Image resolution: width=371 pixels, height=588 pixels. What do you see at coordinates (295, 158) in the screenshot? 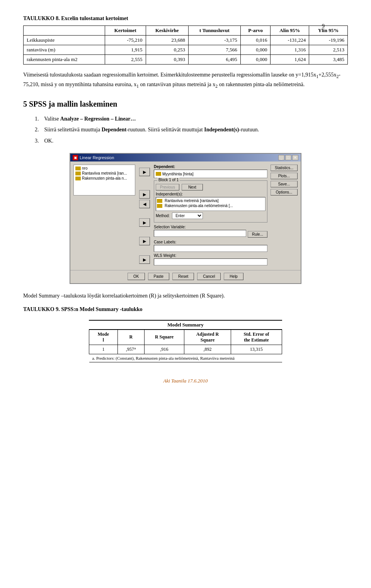
I see `close-button: ✕` at bounding box center [295, 158].